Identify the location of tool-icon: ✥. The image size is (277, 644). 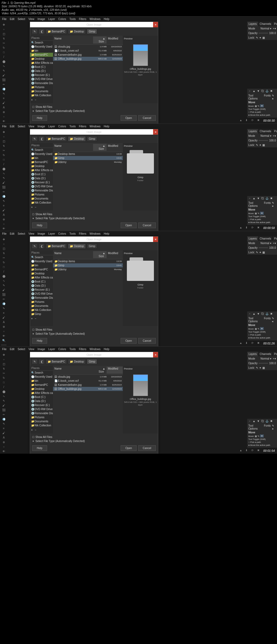
(4, 240).